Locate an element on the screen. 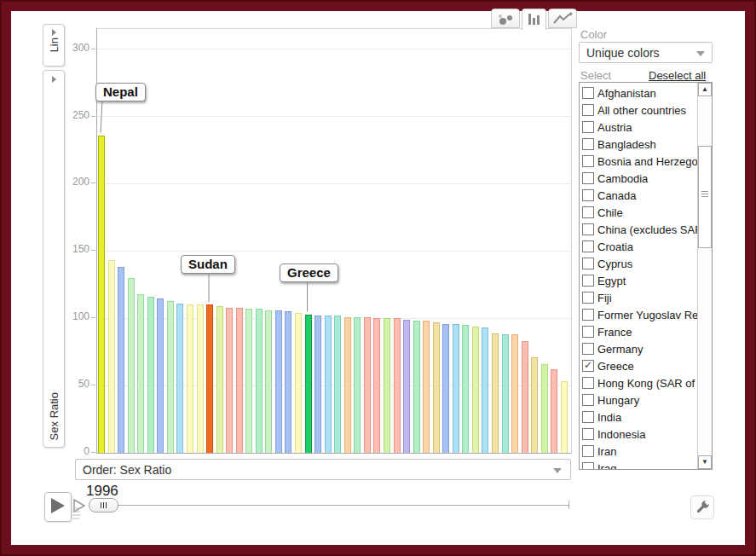 Image resolution: width=756 pixels, height=556 pixels. country-row: Chile is located at coordinates (638, 212).